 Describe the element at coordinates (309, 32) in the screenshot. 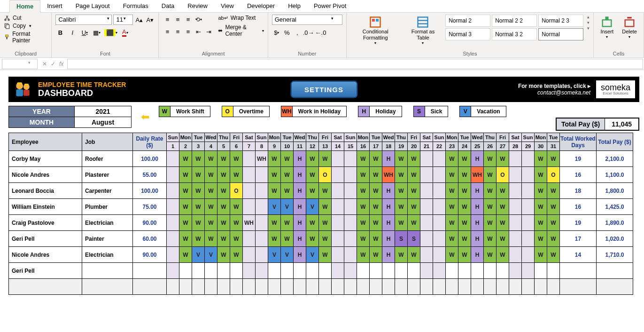

I see `increase-decimal-button: .0→` at that location.